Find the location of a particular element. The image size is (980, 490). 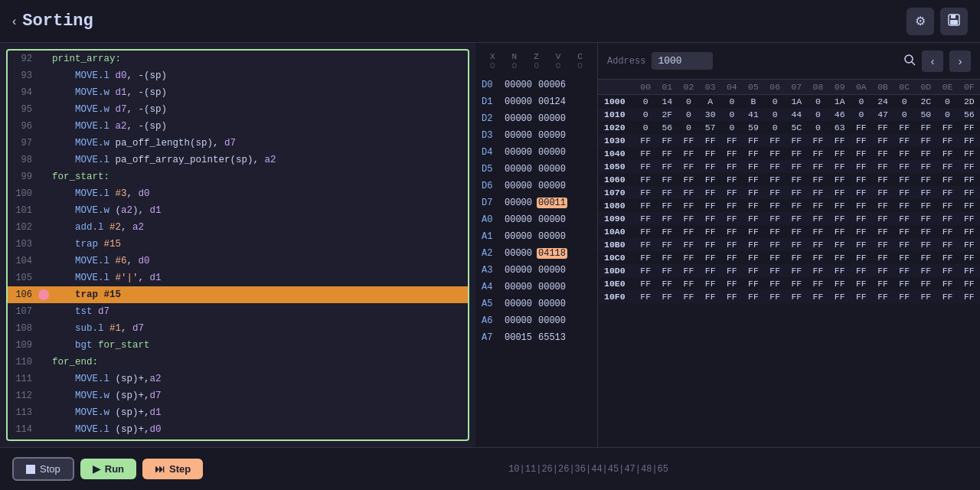

memory-prev-button: ‹ is located at coordinates (933, 61).